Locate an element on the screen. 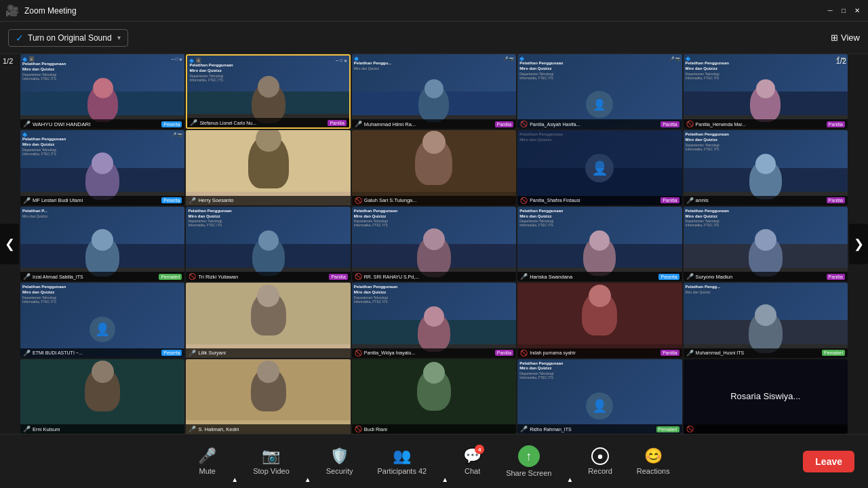 The height and width of the screenshot is (488, 868). participant-cell-suryono: Pelatihan PenggunaanMiro dan Quizizz Dep… is located at coordinates (766, 244).